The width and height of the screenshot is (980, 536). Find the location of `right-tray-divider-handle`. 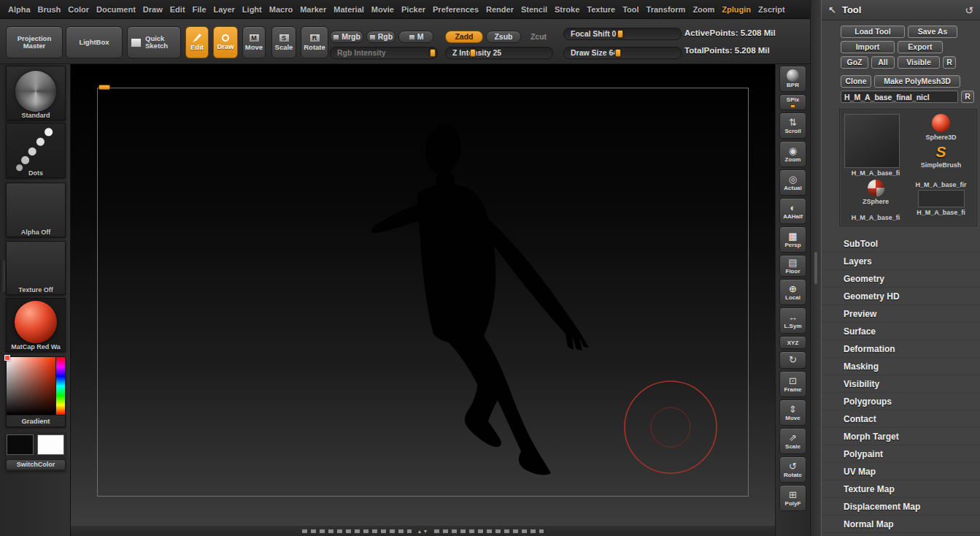

right-tray-divider-handle is located at coordinates (816, 268).